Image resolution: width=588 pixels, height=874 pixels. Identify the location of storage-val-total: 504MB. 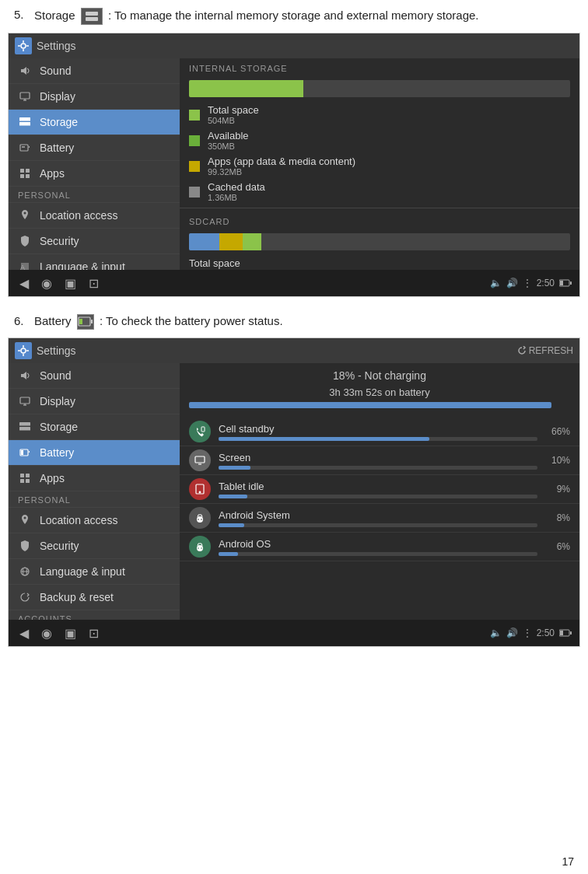
(389, 121).